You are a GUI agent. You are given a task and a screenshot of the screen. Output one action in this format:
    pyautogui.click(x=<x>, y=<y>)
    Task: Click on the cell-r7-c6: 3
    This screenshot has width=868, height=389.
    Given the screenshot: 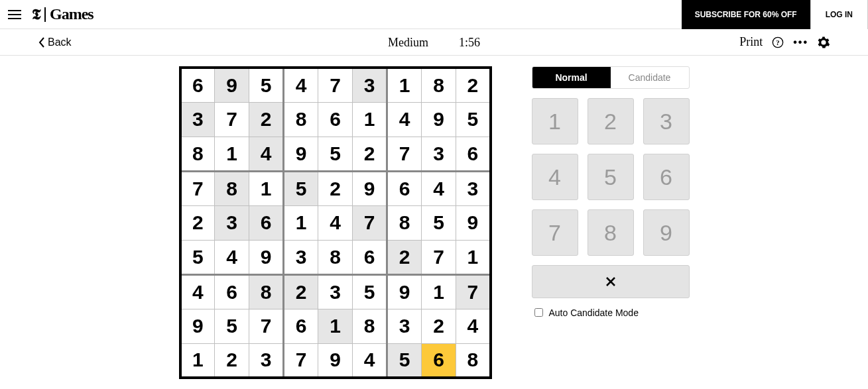 What is the action you would take?
    pyautogui.click(x=404, y=326)
    